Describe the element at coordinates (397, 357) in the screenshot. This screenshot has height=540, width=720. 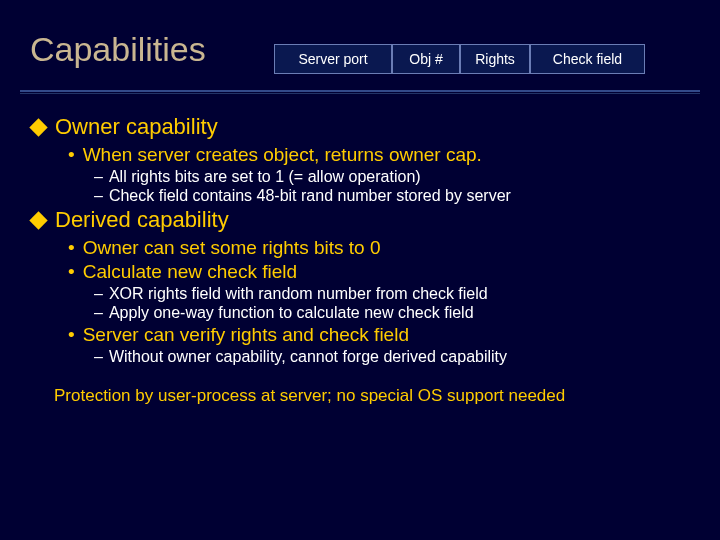
I see `sub-bullet-item: – Without owner capability, cannot forge…` at that location.